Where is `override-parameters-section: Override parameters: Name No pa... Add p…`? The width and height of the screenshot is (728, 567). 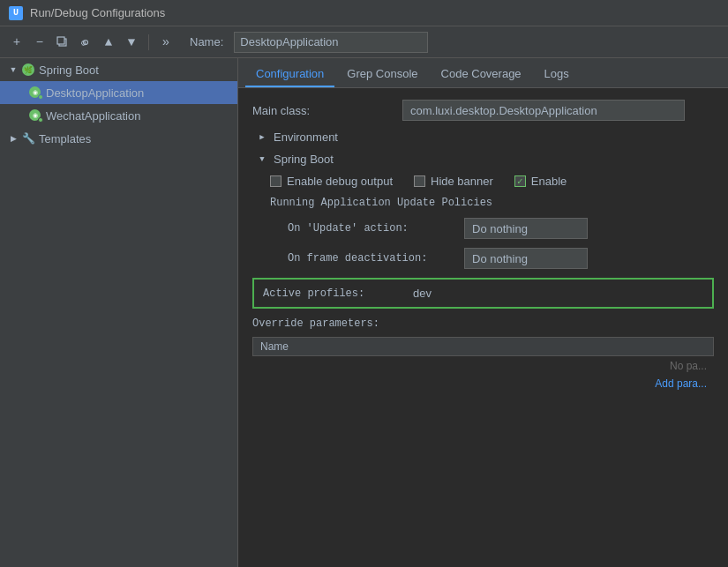 override-parameters-section: Override parameters: Name No pa... Add p… is located at coordinates (484, 354).